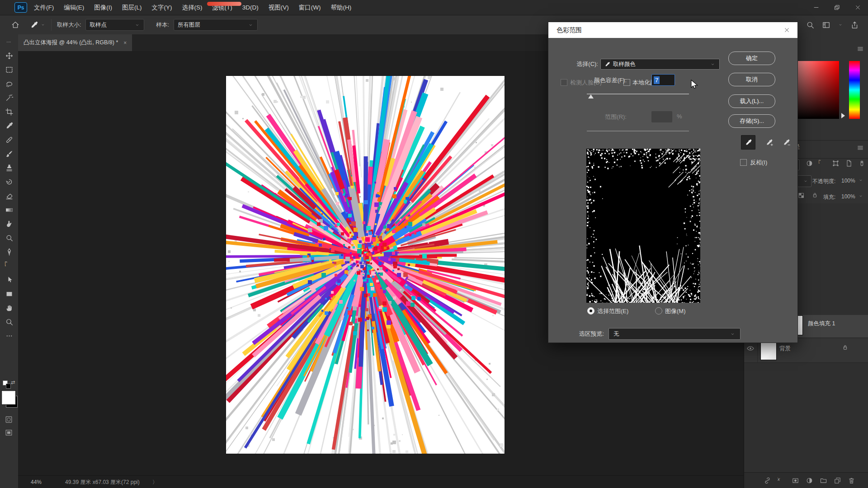 Image resolution: width=868 pixels, height=488 pixels. What do you see at coordinates (848, 181) in the screenshot?
I see `opacity-value: 100%` at bounding box center [848, 181].